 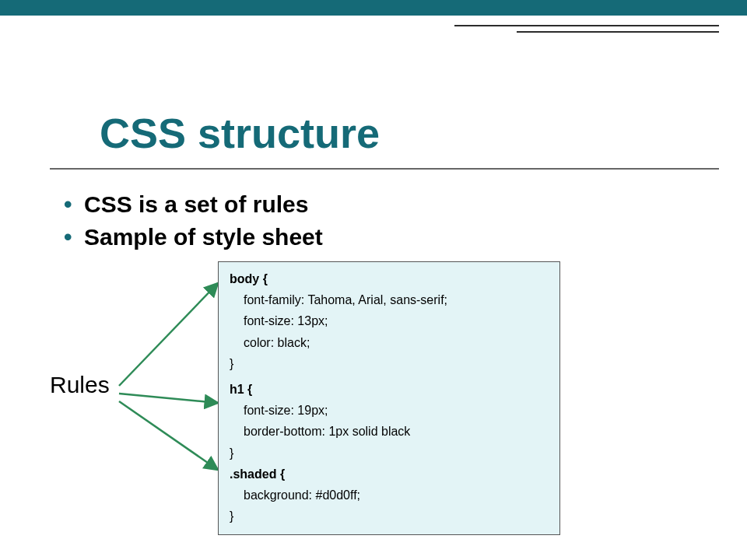 I want to click on code-selector: h1 {, so click(x=389, y=389).